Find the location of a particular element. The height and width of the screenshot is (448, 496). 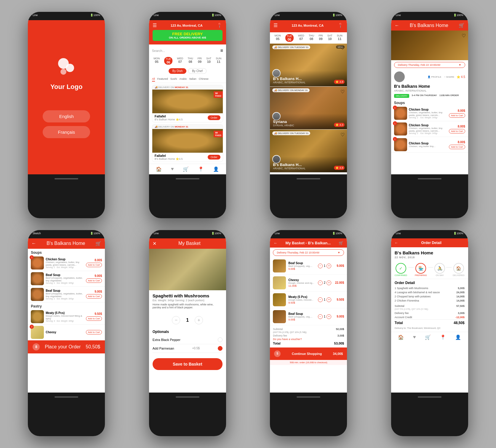

hamburger-icon: ☰ is located at coordinates (155, 25).